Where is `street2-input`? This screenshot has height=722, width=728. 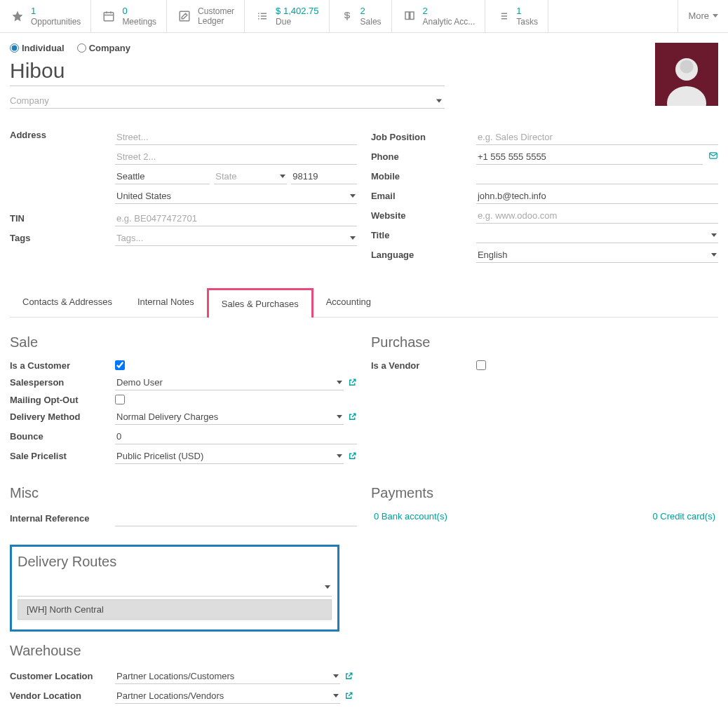 street2-input is located at coordinates (236, 157).